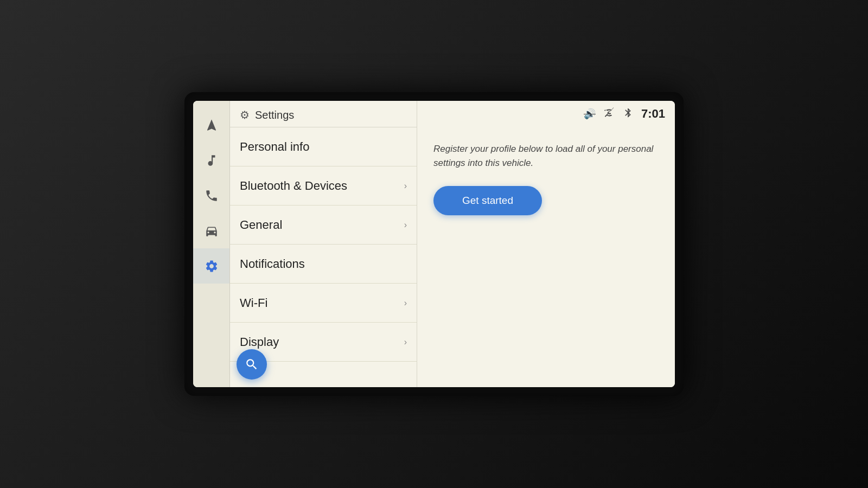 Image resolution: width=868 pixels, height=488 pixels. I want to click on bluetooth-icon, so click(628, 114).